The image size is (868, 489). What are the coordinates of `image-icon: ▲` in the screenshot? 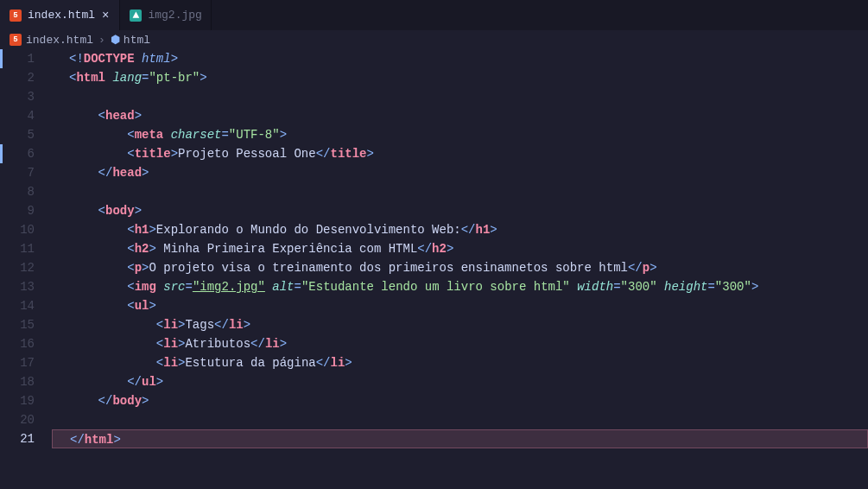 It's located at (136, 16).